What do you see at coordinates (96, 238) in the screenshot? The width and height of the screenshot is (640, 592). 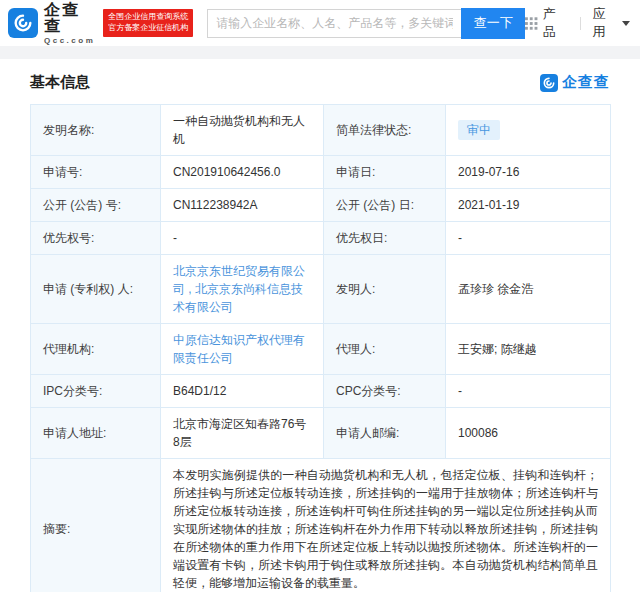 I see `priority-no-label: 优先权号:` at bounding box center [96, 238].